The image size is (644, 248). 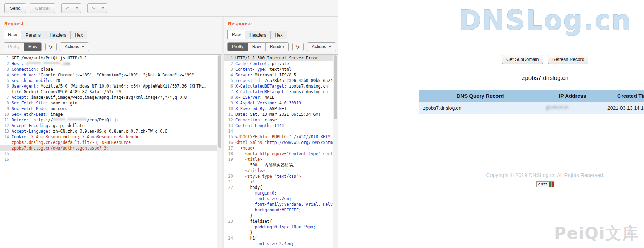 I want to click on response-code-line: 14, so click(x=278, y=131).